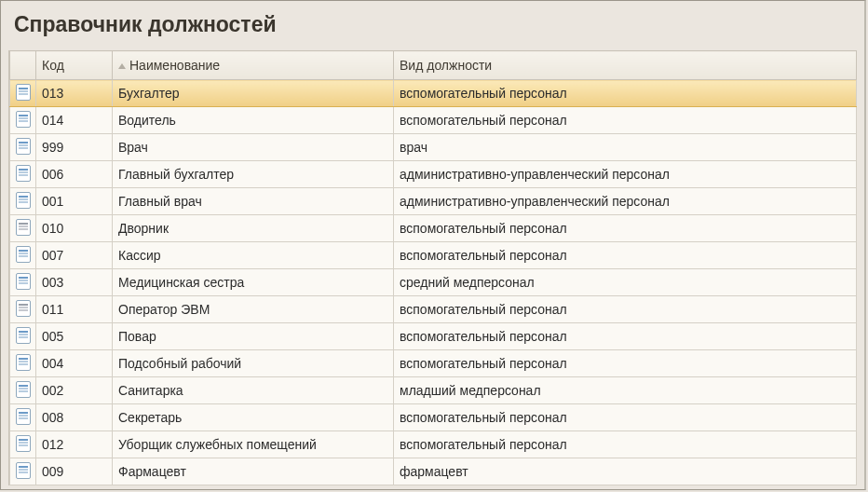  Describe the element at coordinates (434, 229) in the screenshot. I see `table-row: 010Дворниквспомогательный персонал` at that location.